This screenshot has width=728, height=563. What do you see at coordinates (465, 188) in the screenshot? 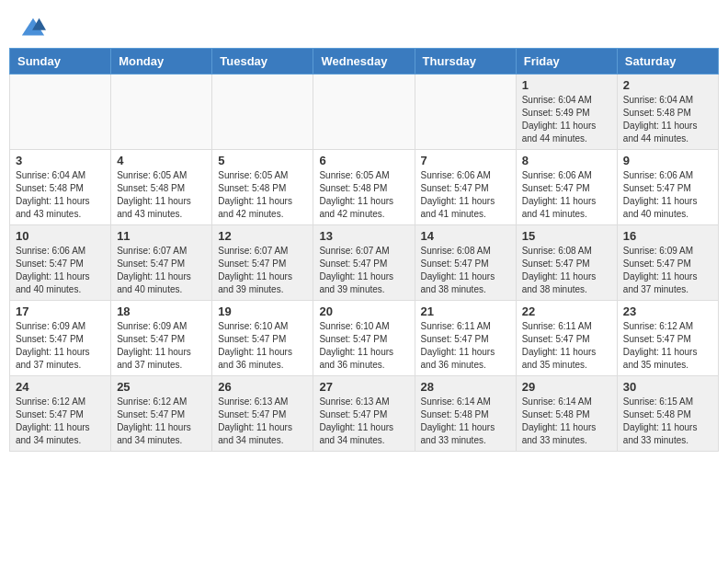
I see `day-cell-7: 7Sunrise: 6:06 AM Sunset: 5:47 PM Daylig…` at bounding box center [465, 188].